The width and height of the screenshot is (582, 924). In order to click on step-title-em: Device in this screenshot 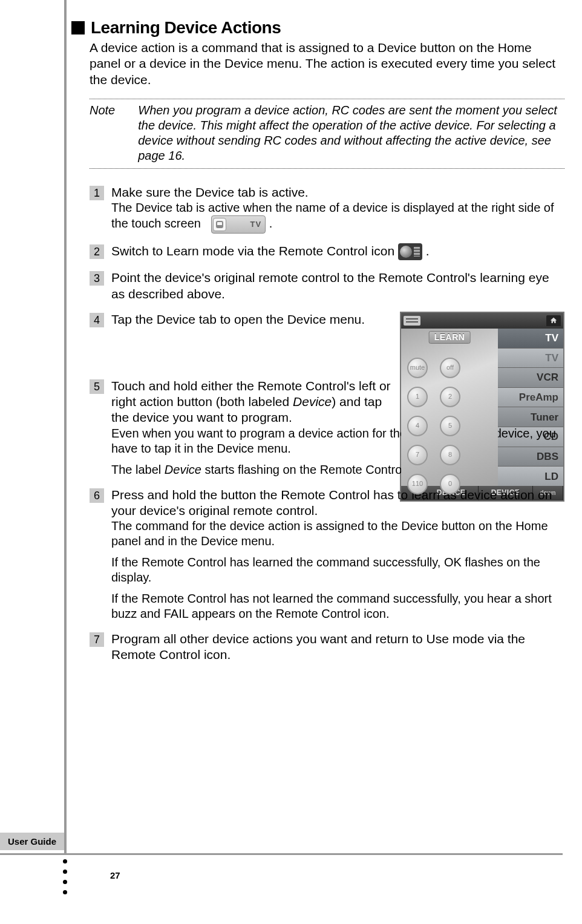, I will do `click(312, 402)`.